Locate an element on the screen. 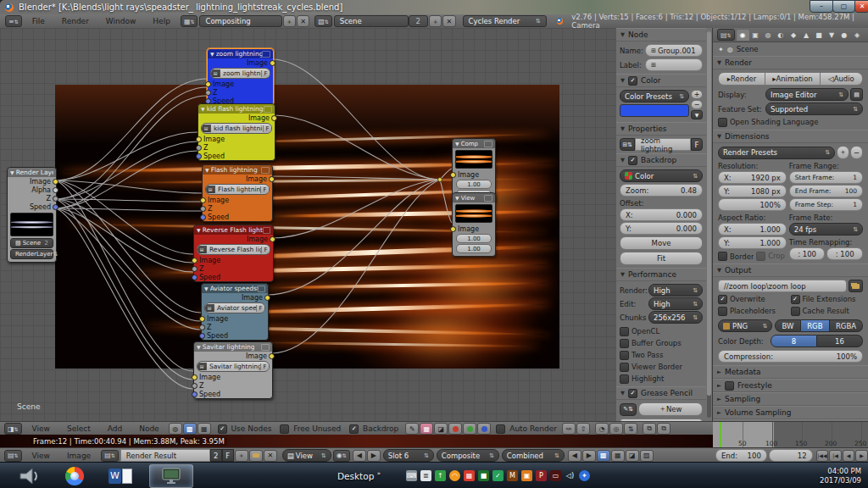  image-browse-button: ▤ ⇅ is located at coordinates (110, 456).